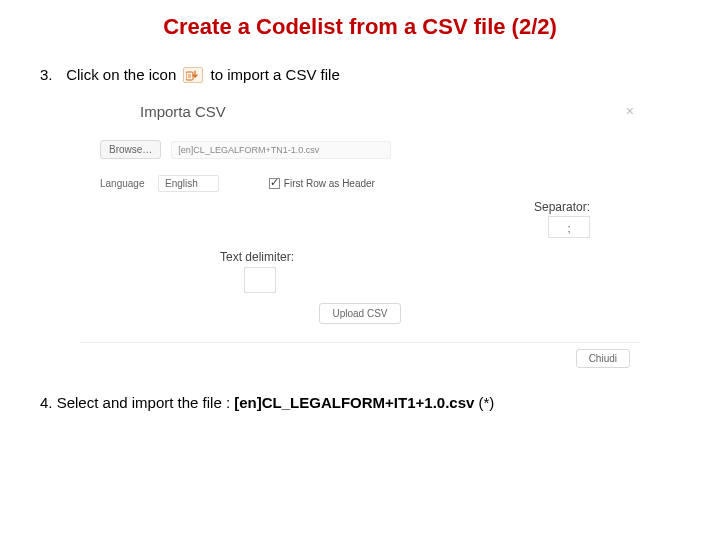 This screenshot has width=720, height=540. I want to click on separator-label: Separator:, so click(345, 207).